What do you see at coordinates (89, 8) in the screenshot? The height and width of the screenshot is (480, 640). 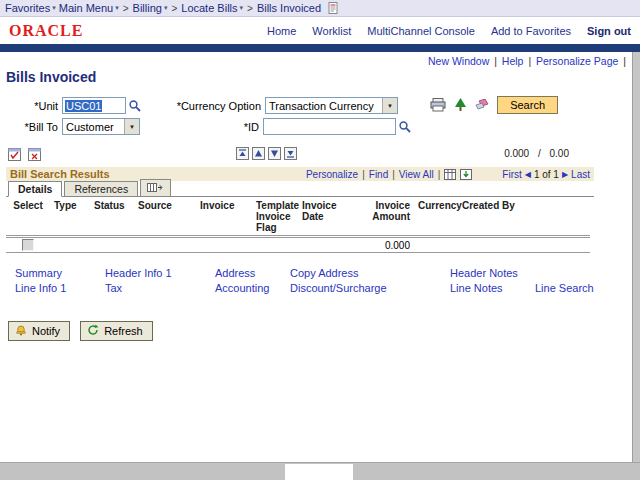 I see `breadcrumb-main-menu: Main Menu ▾` at bounding box center [89, 8].